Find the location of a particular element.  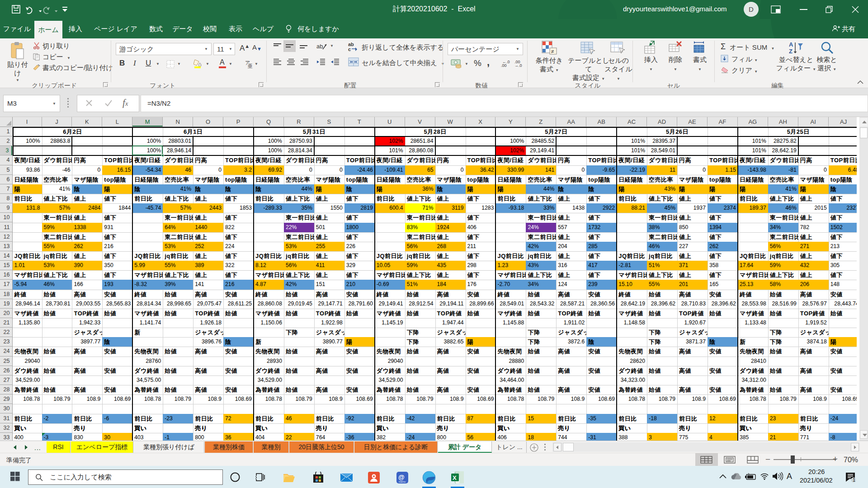

svg-text: ab is located at coordinates (320, 46).